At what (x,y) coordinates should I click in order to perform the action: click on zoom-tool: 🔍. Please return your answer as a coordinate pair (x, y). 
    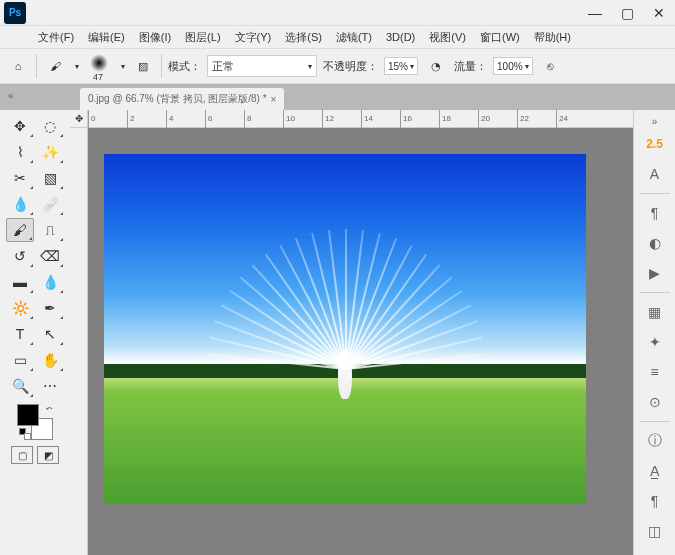
    Looking at the image, I should click on (20, 386).